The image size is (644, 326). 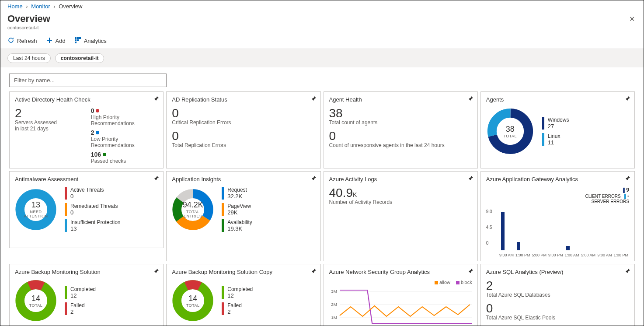 What do you see at coordinates (78, 41) in the screenshot?
I see `analytics-icon` at bounding box center [78, 41].